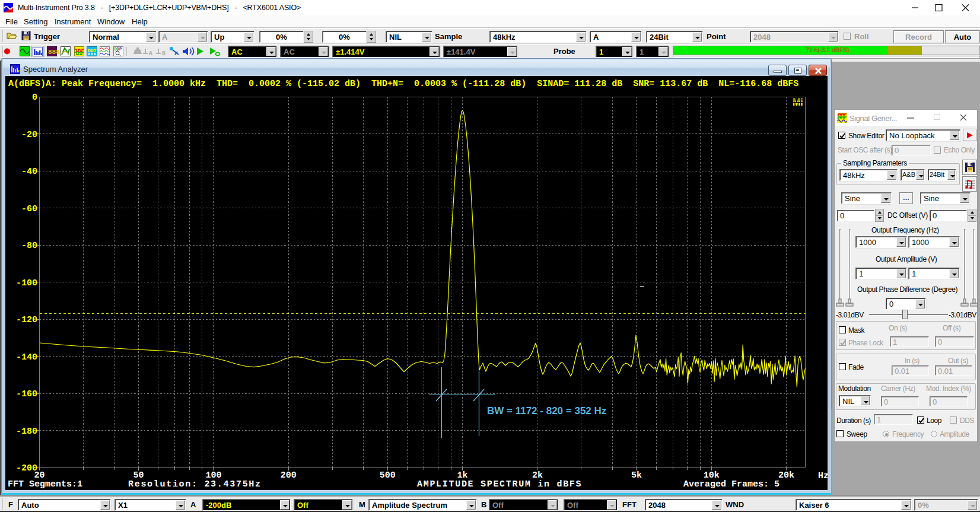  What do you see at coordinates (823, 476) in the screenshot?
I see `svg-text: Hz` at bounding box center [823, 476].